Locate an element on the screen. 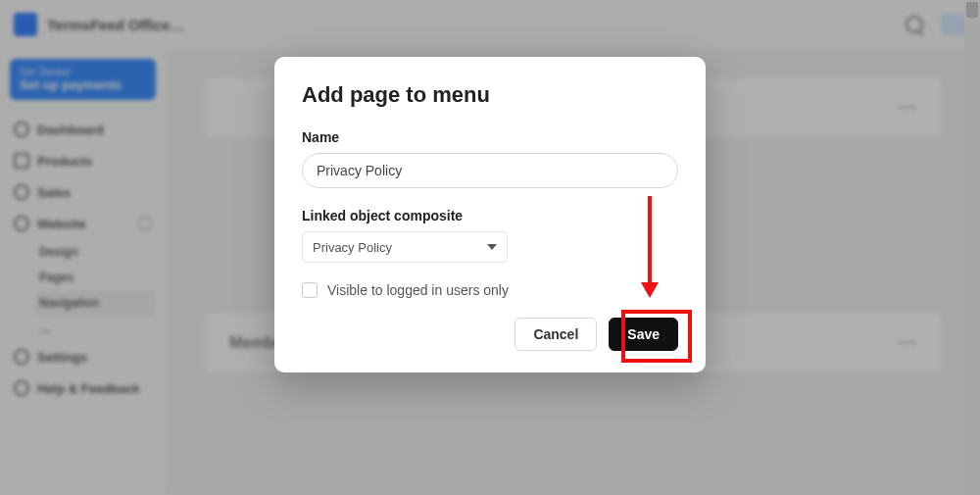 Image resolution: width=980 pixels, height=495 pixels. linked-object-label: Linked object composite is located at coordinates (490, 216).